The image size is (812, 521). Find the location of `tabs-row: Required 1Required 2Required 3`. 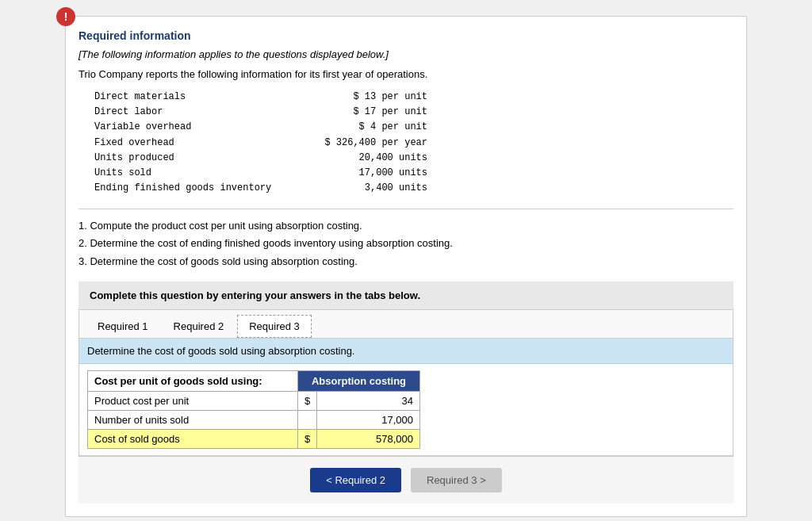

tabs-row: Required 1Required 2Required 3 is located at coordinates (406, 324).